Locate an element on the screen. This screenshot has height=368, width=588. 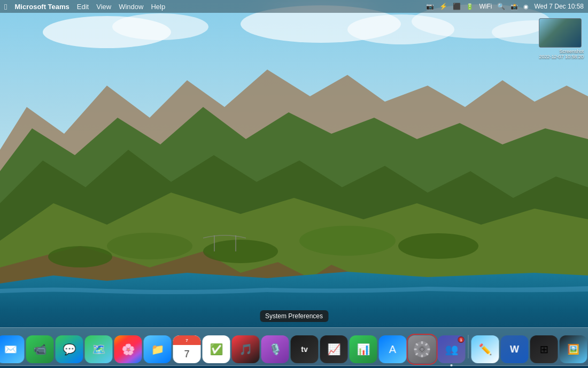
dock-system-preferences is located at coordinates (422, 349).